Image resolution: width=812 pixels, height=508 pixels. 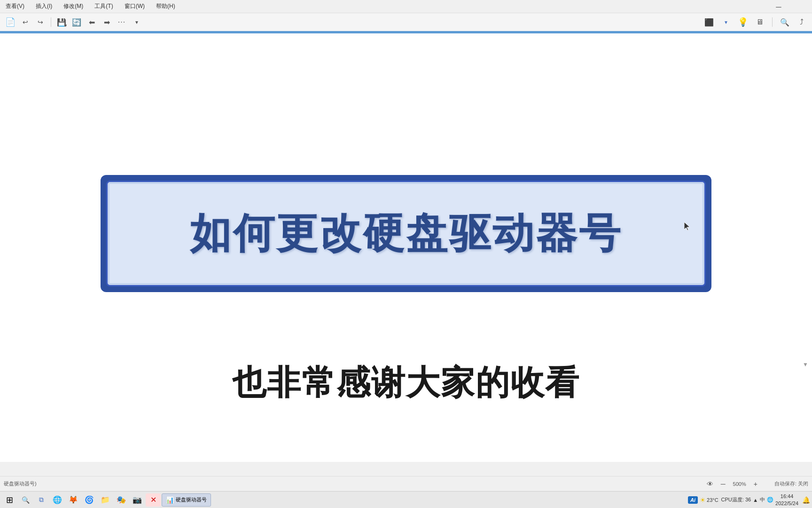 I want to click on weather-icon: ☀, so click(x=703, y=500).